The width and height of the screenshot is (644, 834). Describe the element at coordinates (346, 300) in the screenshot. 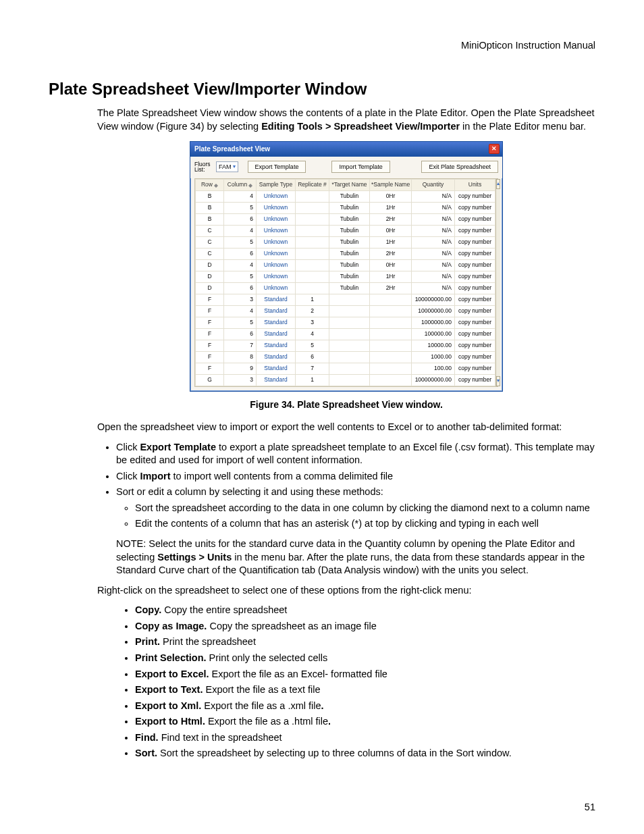

I see `table-row: F3Standard1100000000.00copy number` at that location.